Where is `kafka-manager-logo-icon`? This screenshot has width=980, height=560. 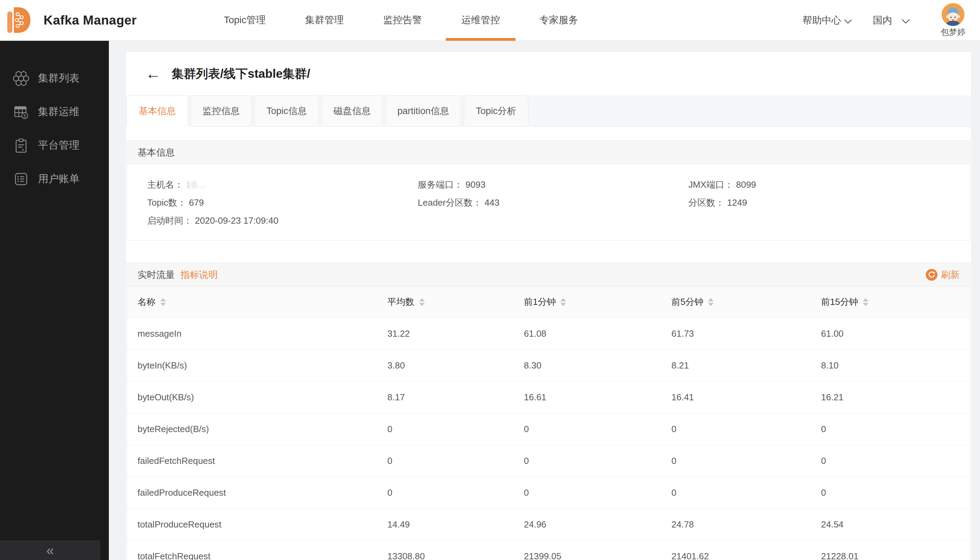 kafka-manager-logo-icon is located at coordinates (18, 20).